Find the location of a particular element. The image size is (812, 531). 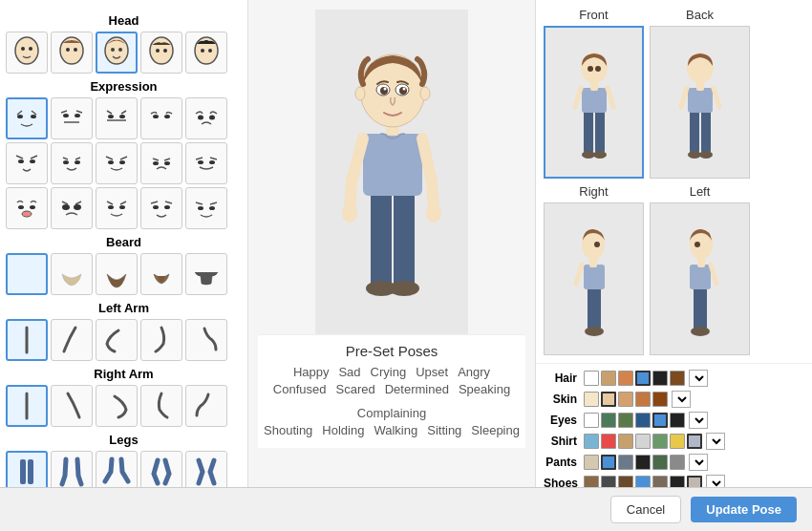

eyes-color-dropdown: ▼ is located at coordinates (698, 420).